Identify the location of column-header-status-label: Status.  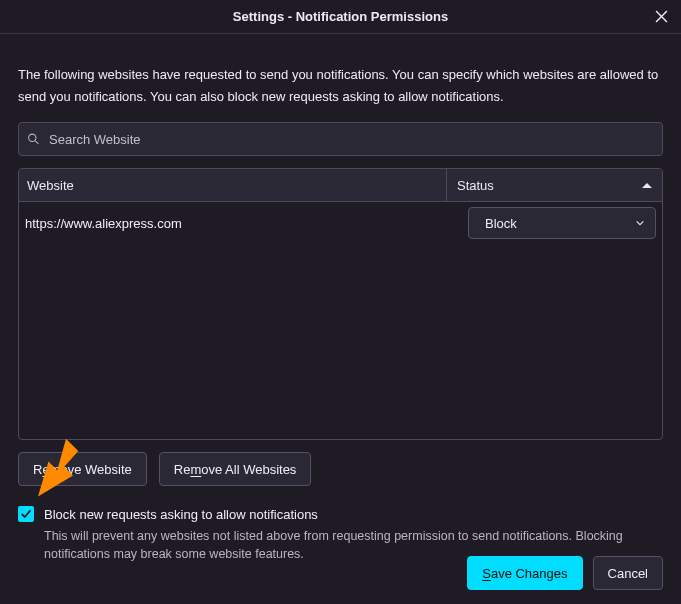
(476, 186).